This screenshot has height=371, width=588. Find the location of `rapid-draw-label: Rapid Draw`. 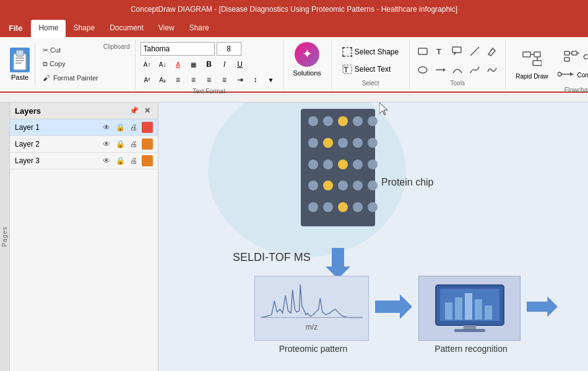

rapid-draw-label: Rapid Draw is located at coordinates (532, 77).